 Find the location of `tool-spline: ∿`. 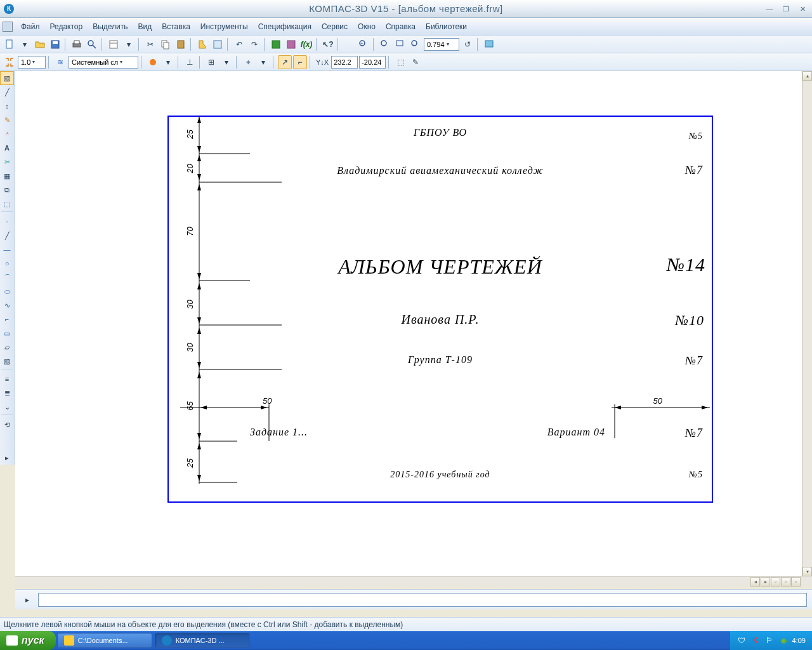

tool-spline: ∿ is located at coordinates (7, 305).